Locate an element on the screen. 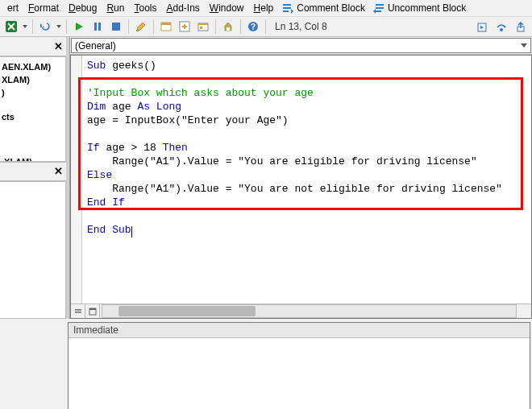  left-panels: ✕ AEN.XLAM) XLAM) ) cts .XLAM) ✕ is located at coordinates (33, 178).